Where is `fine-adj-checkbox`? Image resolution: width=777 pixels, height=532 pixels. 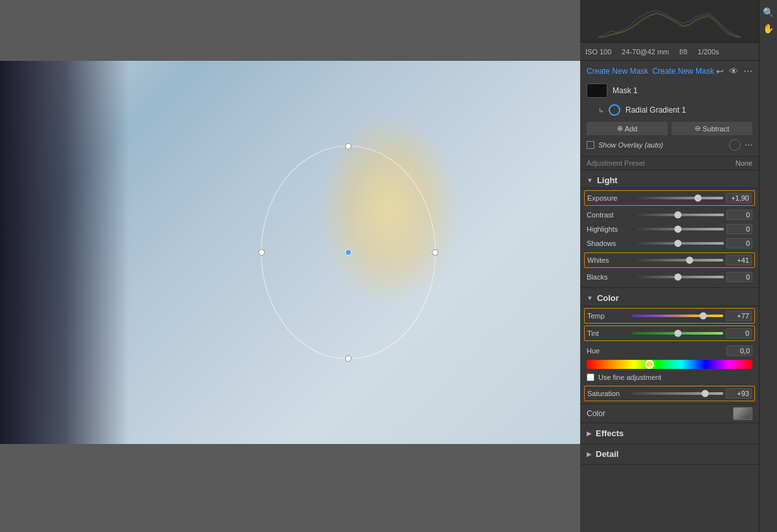
fine-adj-checkbox is located at coordinates (591, 377).